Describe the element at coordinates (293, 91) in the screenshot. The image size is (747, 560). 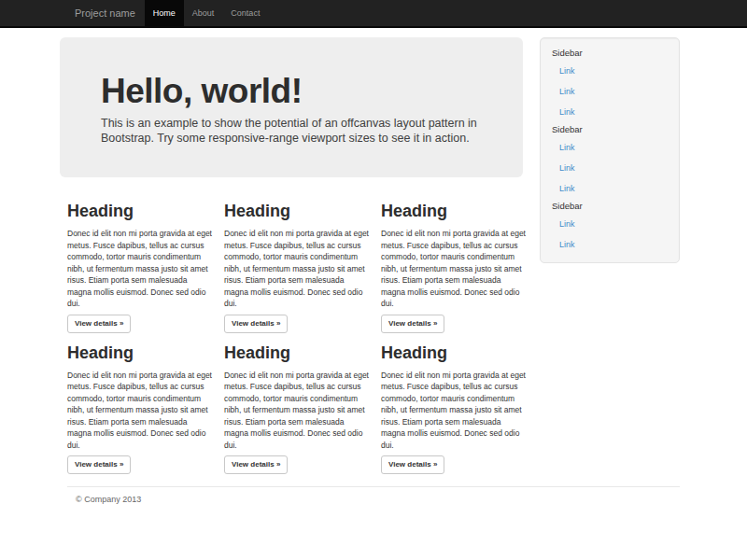
I see `page-title: Hello, world!` at that location.